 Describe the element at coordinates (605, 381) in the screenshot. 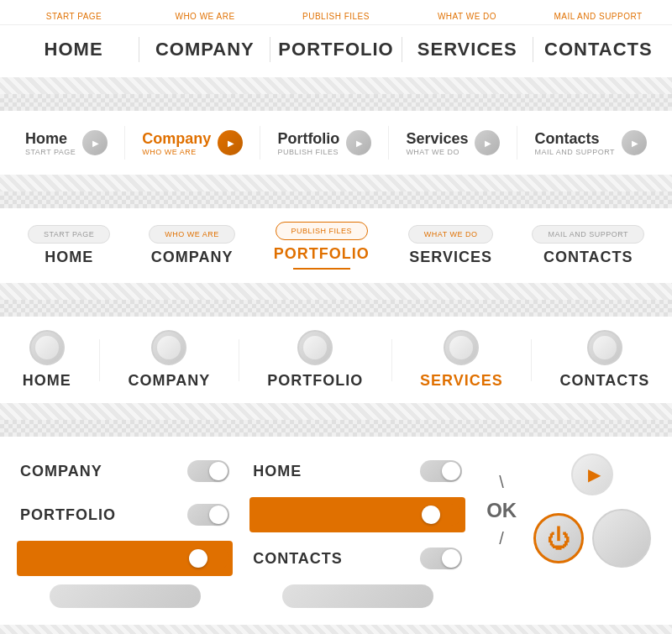

I see `nav4-contacts-label: CONTACTS` at that location.